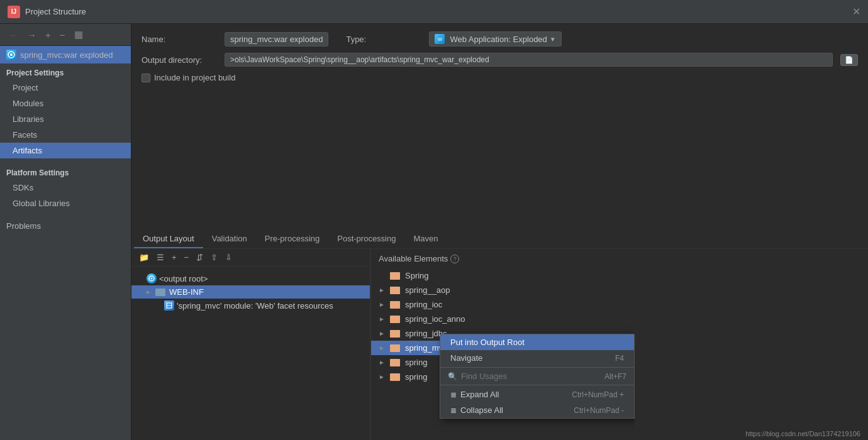 This screenshot has width=868, height=440. Describe the element at coordinates (277, 39) in the screenshot. I see `name-value: spring_mvc:war exploded` at that location.